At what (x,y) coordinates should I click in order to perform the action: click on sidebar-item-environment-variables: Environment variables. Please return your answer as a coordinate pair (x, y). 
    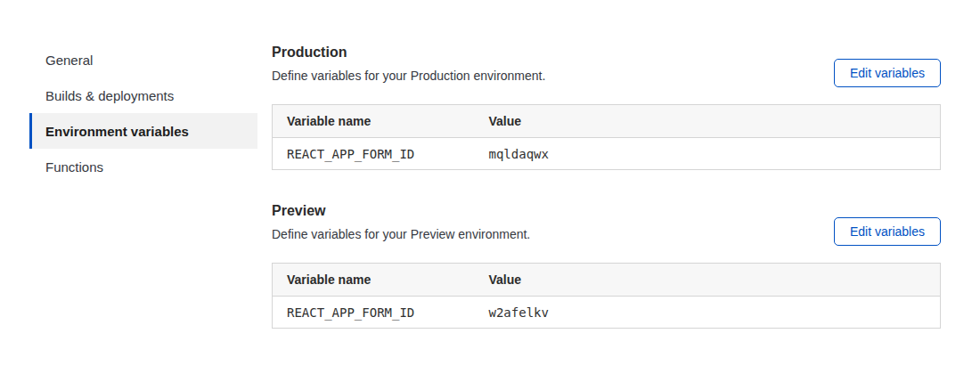
    Looking at the image, I should click on (143, 131).